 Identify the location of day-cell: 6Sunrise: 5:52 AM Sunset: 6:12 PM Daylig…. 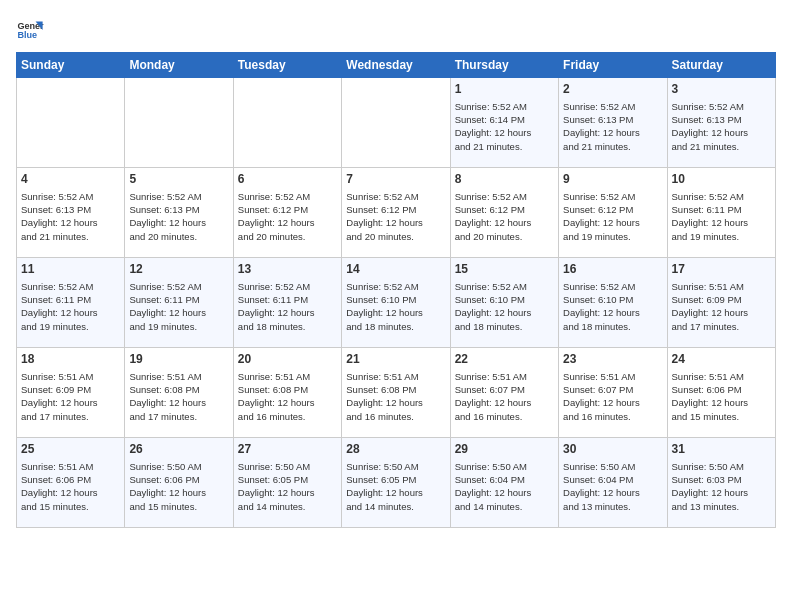
(287, 213).